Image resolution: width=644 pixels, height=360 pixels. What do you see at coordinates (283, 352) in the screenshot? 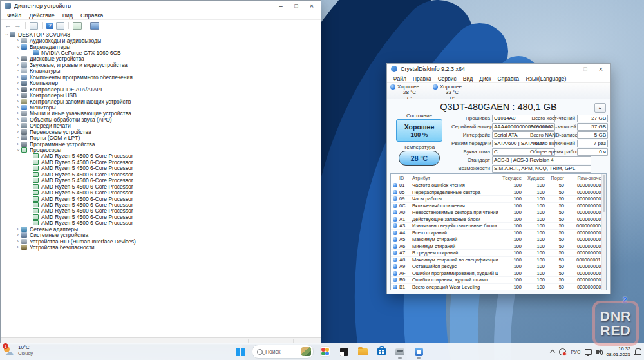
I see `search-input: Поиск` at bounding box center [283, 352].